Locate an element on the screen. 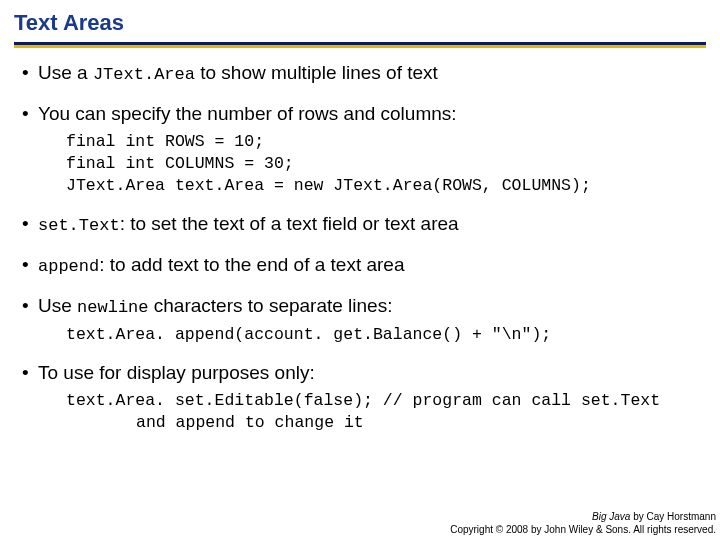  code-block: final int ROWS = 10; final int COLUMNS =… is located at coordinates (384, 164).